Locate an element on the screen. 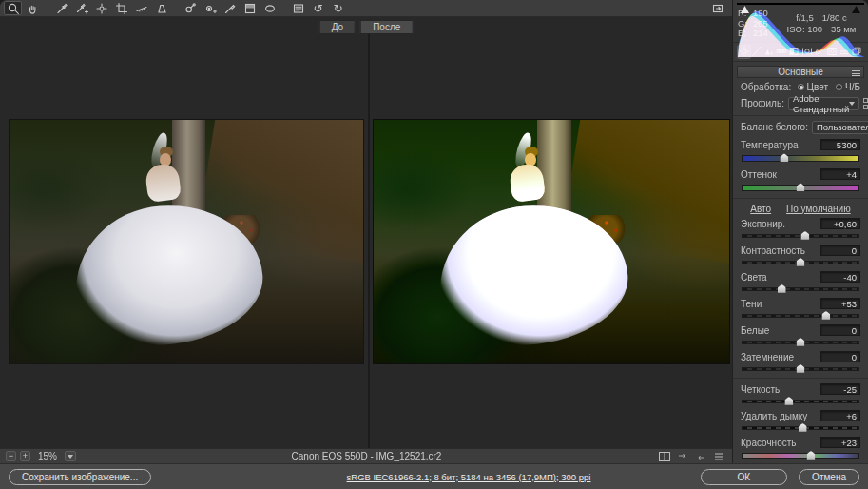  radial-filter-tool-icon is located at coordinates (270, 8).